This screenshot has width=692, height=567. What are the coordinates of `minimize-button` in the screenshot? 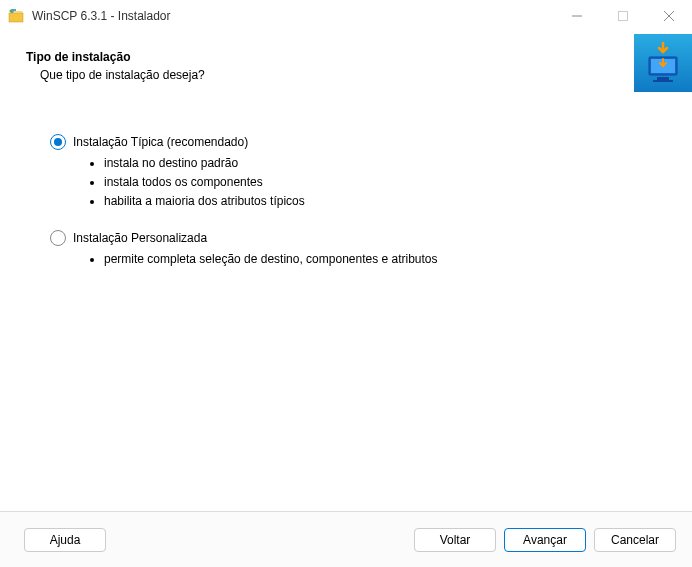 It's located at (577, 16).